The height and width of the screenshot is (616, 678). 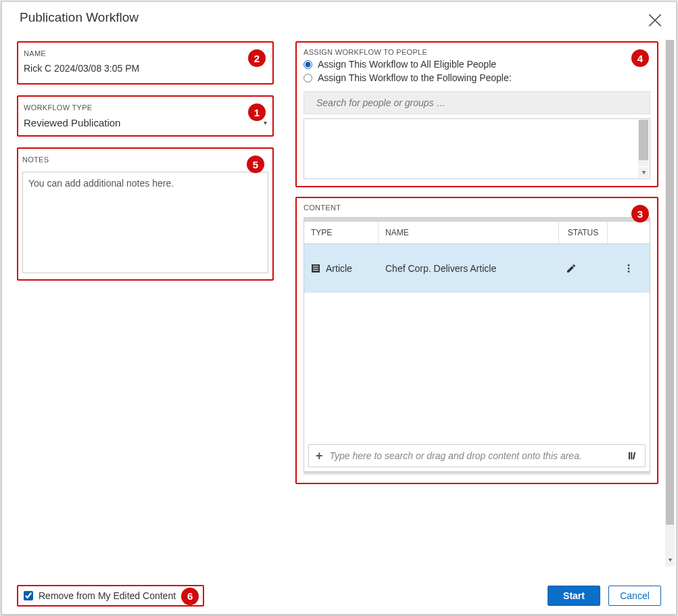 What do you see at coordinates (635, 596) in the screenshot?
I see `cancel-button: Cancel` at bounding box center [635, 596].